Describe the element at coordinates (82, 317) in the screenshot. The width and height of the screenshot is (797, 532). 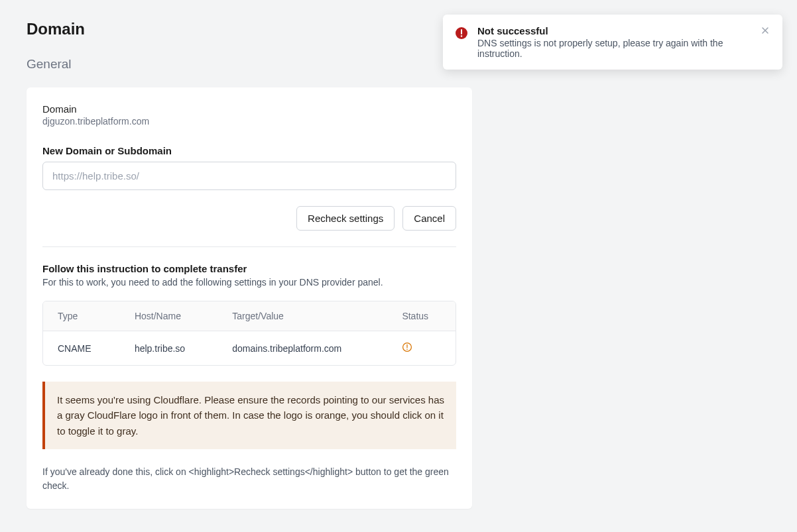
I see `col-type: Type` at that location.